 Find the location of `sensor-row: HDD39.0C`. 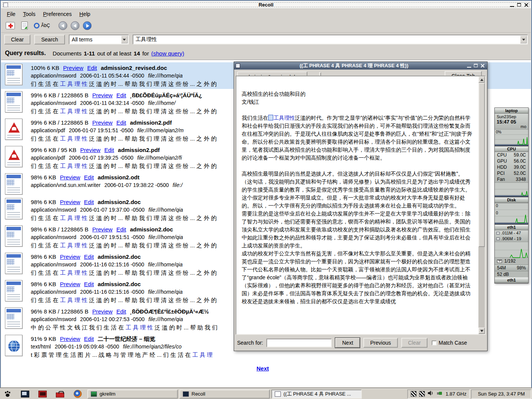

sensor-row: HDD39.0C is located at coordinates (511, 167).